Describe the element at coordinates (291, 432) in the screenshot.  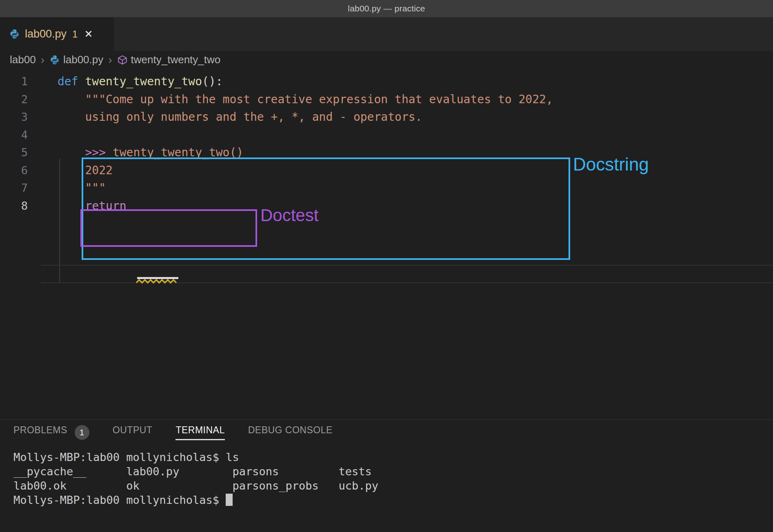
I see `panel-tab-debug-console: DEBUG CONSOLE` at that location.